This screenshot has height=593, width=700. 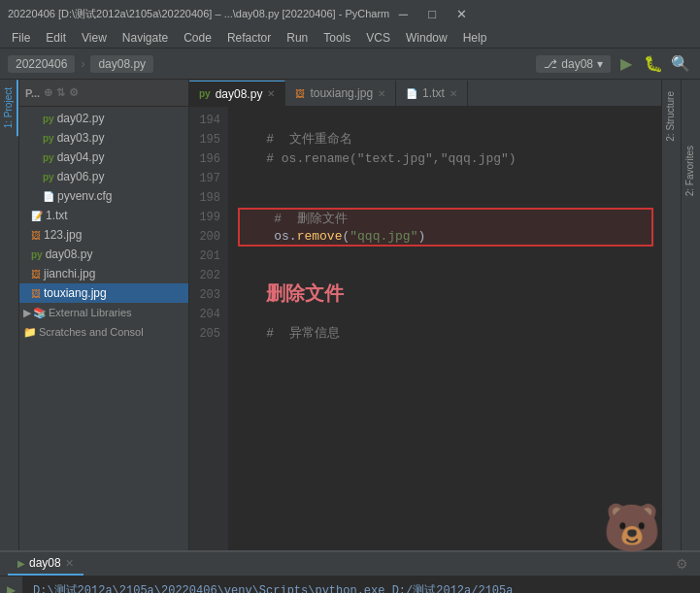 I want to click on tab-touxiangjpg: 🖼 touxiang.jpg ✕, so click(x=341, y=93).